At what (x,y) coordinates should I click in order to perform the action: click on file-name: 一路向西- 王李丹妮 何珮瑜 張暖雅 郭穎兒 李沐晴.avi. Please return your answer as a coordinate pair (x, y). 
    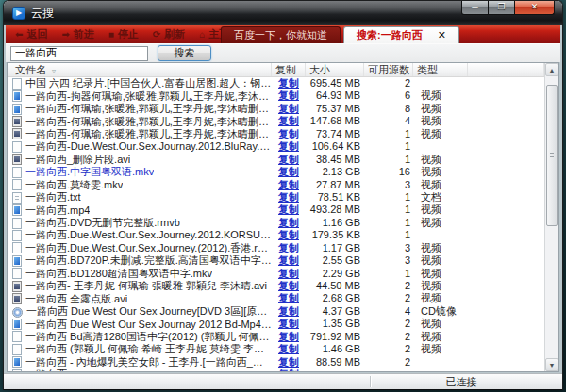
    Looking at the image, I should click on (146, 286).